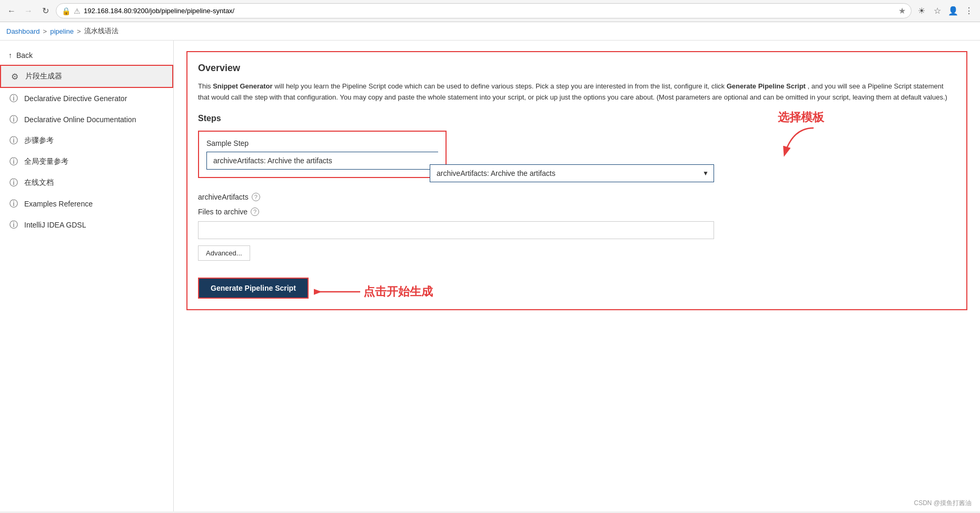 Image resolution: width=980 pixels, height=513 pixels. What do you see at coordinates (953, 11) in the screenshot?
I see `profile-icon: 👤` at bounding box center [953, 11].